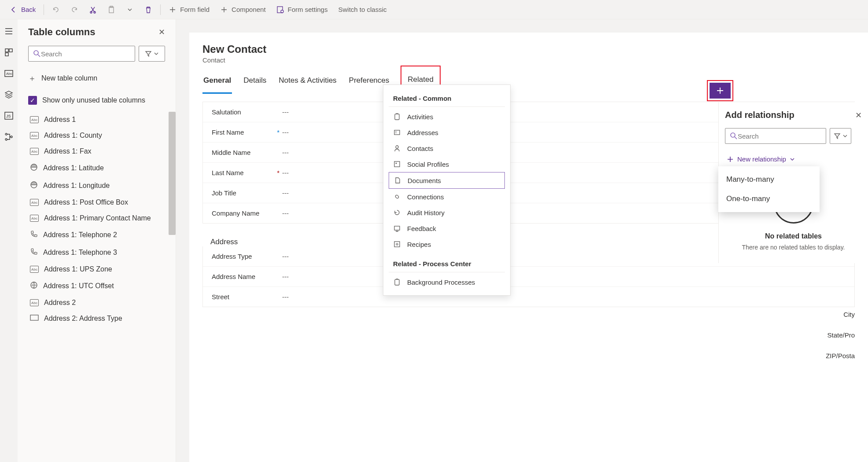 This screenshot has height=462, width=868. Describe the element at coordinates (111, 10) in the screenshot. I see `paste-button` at that location.